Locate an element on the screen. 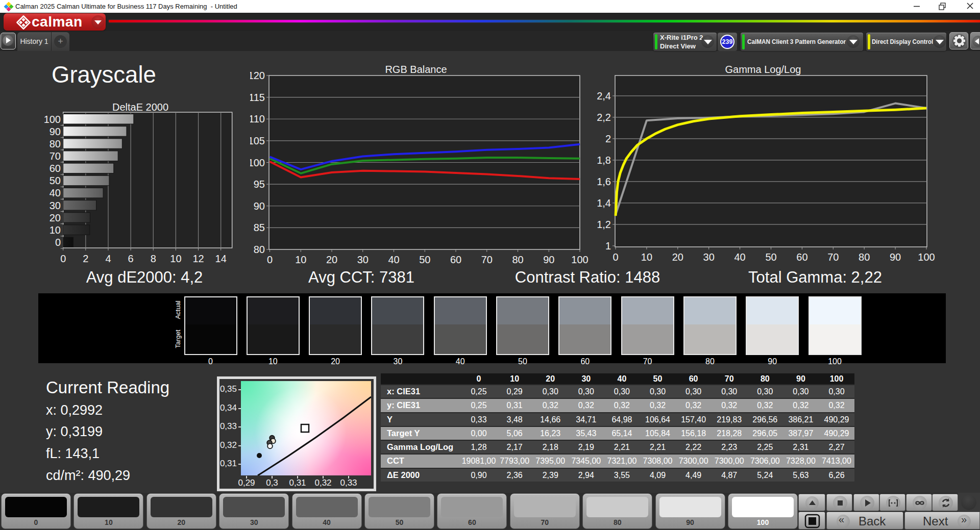  svg-text: 6 is located at coordinates (131, 259).